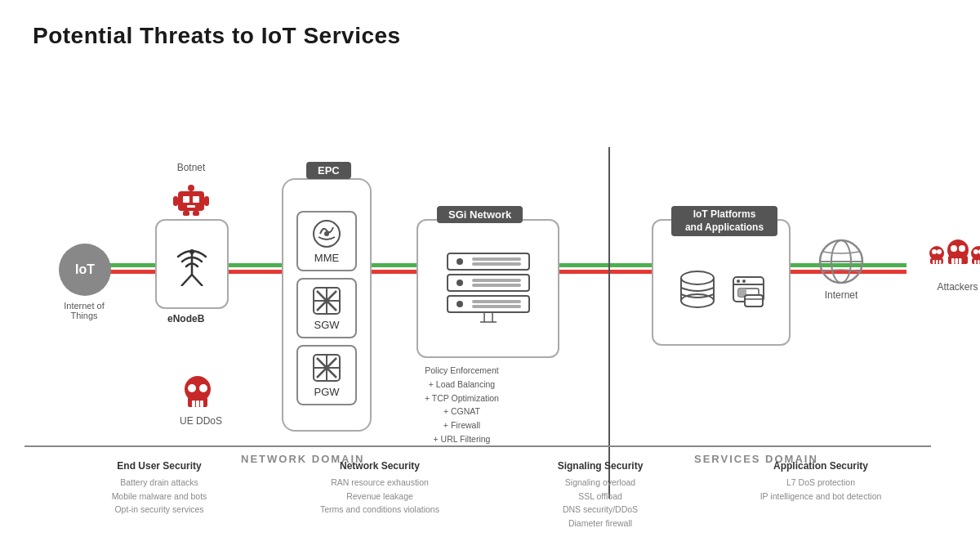  I want to click on signaling-security-items: Signaling overload SSL offload DNS secur…, so click(600, 503).